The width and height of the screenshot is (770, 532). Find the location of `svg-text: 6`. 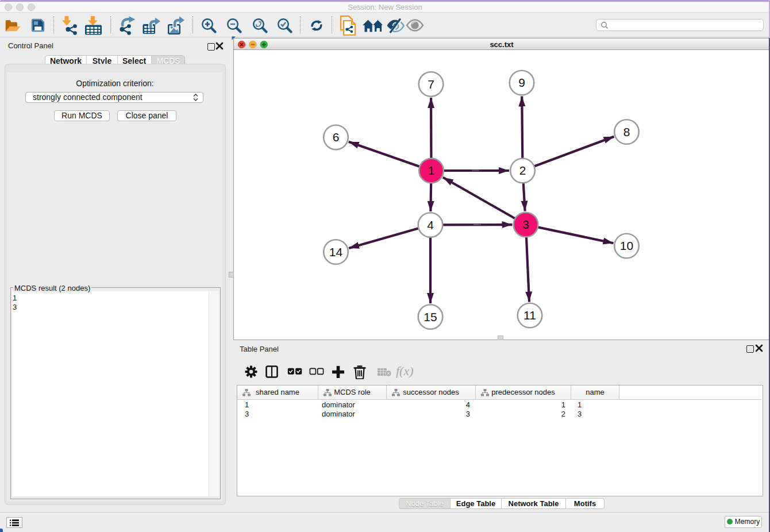

svg-text: 6 is located at coordinates (336, 137).